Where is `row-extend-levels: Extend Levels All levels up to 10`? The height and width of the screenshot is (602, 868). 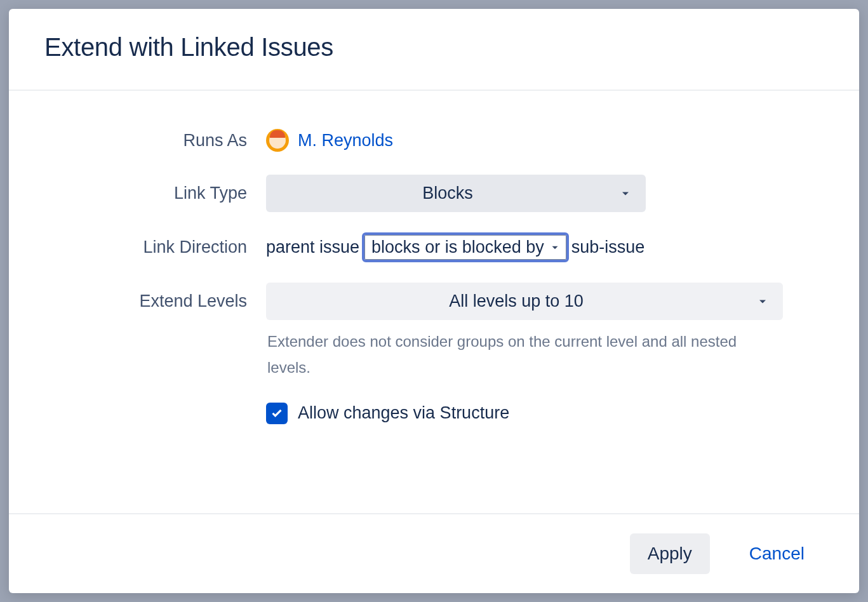 row-extend-levels: Extend Levels All levels up to 10 is located at coordinates (434, 301).